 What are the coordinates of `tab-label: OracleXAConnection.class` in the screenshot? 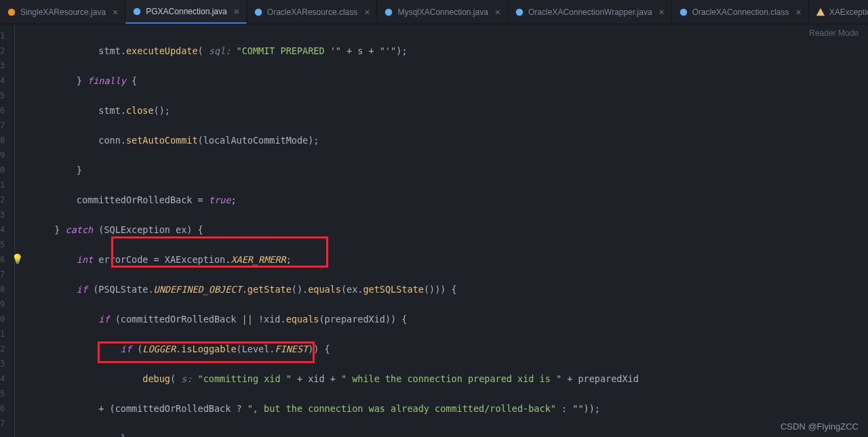 It's located at (741, 12).